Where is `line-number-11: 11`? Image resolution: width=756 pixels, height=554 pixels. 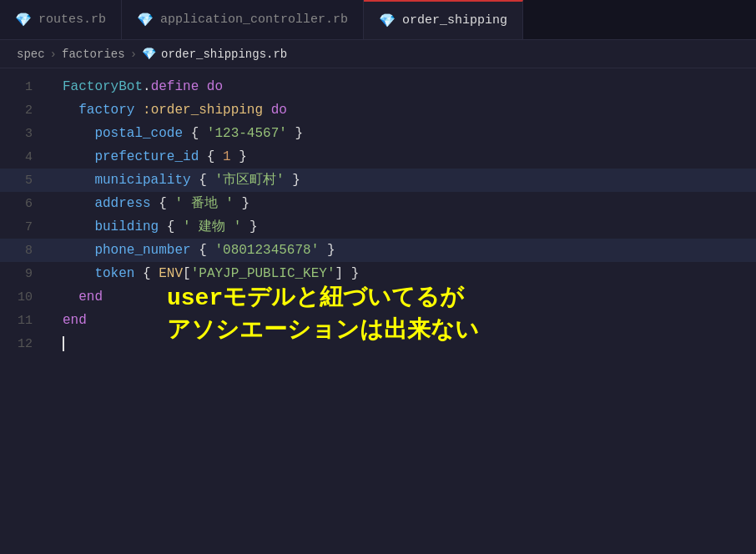 line-number-11: 11 is located at coordinates (23, 320).